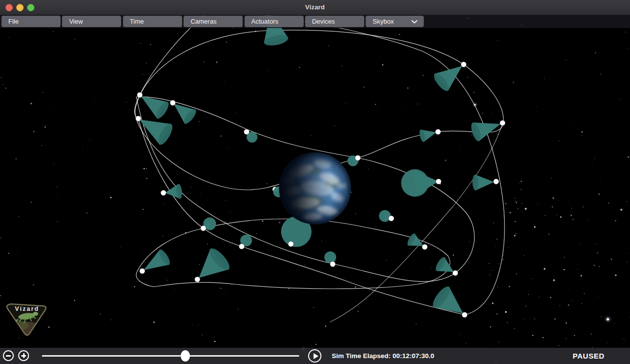 The height and width of the screenshot is (364, 630). Describe the element at coordinates (315, 356) in the screenshot. I see `play-button` at that location.